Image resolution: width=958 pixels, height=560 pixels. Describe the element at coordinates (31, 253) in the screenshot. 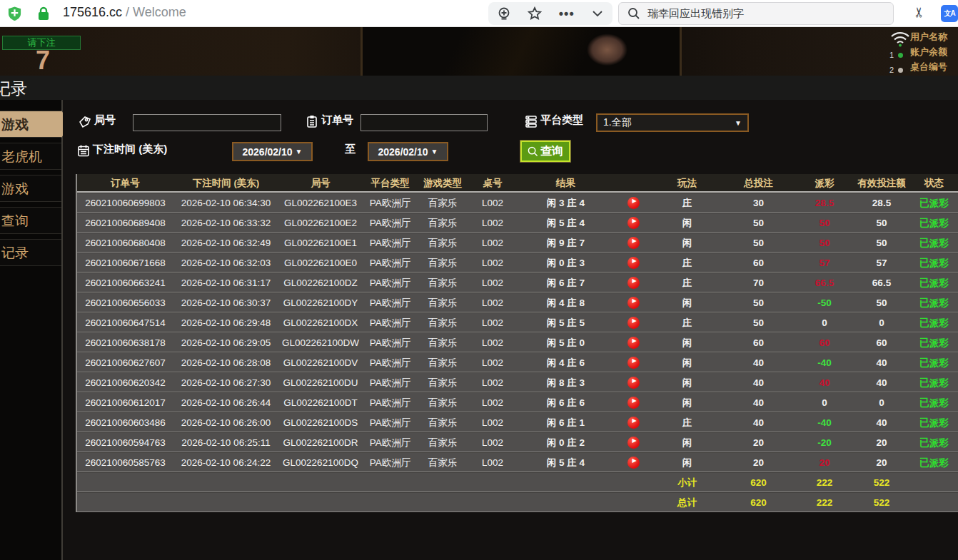

I see `sidebar-item-records: 记录` at that location.